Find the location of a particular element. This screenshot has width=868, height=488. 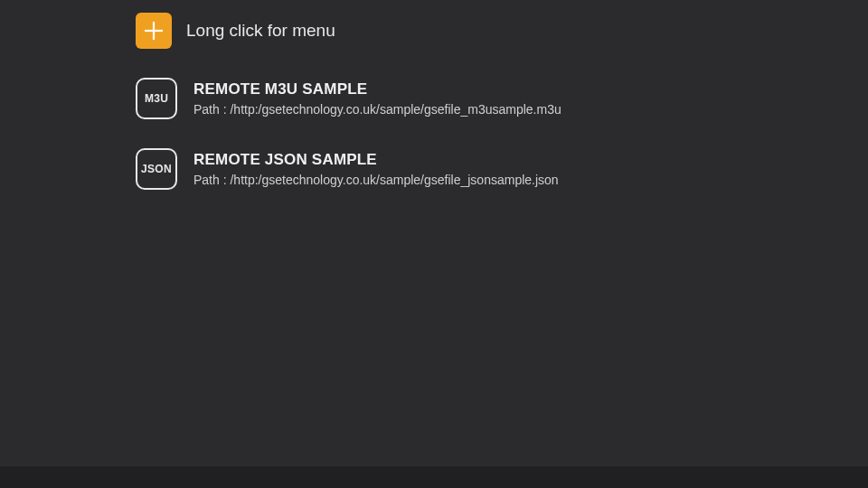

header-hint: Long click for menu is located at coordinates (260, 31).